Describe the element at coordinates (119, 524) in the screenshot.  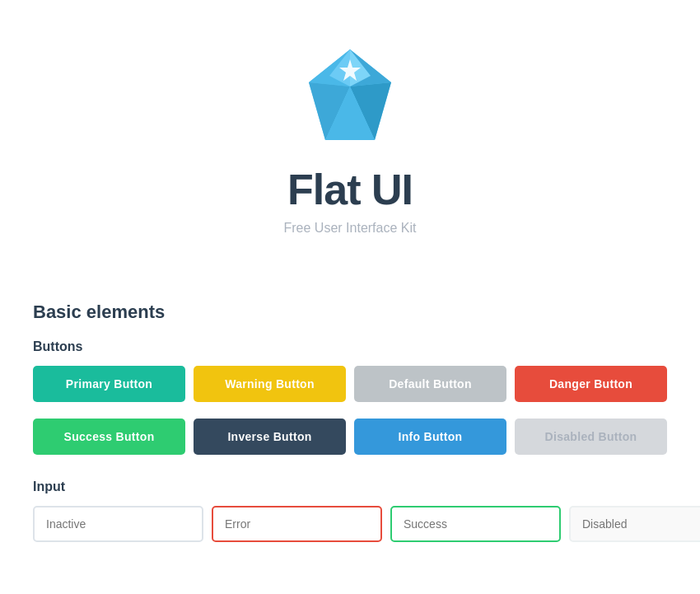
I see `input-inactive` at that location.